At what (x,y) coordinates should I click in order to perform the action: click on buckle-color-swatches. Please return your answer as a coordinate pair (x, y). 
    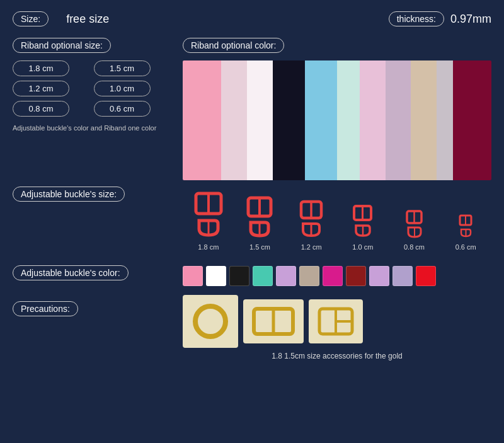
    Looking at the image, I should click on (337, 276).